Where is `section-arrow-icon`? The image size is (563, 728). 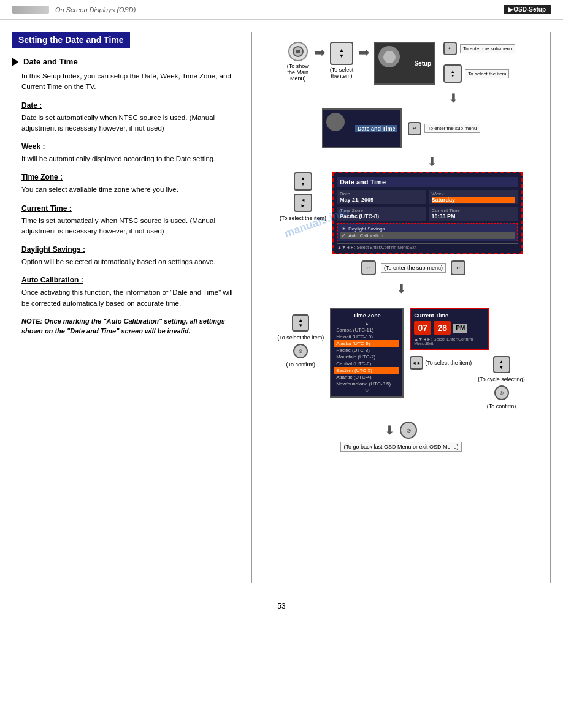 section-arrow-icon is located at coordinates (15, 62).